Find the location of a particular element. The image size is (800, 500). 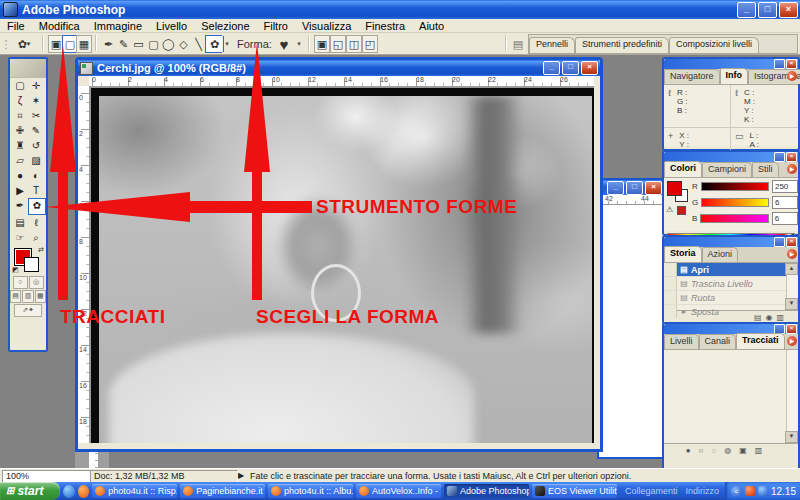

history-state-apri: ▤ Apri is located at coordinates (731, 270).